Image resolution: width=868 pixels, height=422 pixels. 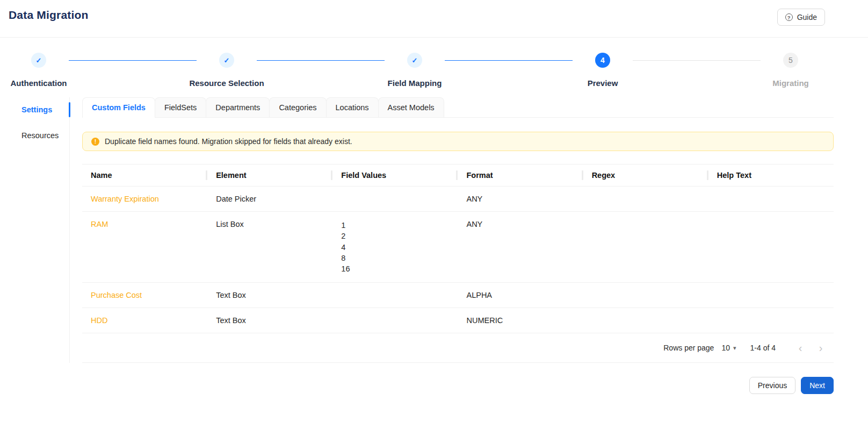 What do you see at coordinates (821, 348) in the screenshot?
I see `pagination-next-button: ›` at bounding box center [821, 348].